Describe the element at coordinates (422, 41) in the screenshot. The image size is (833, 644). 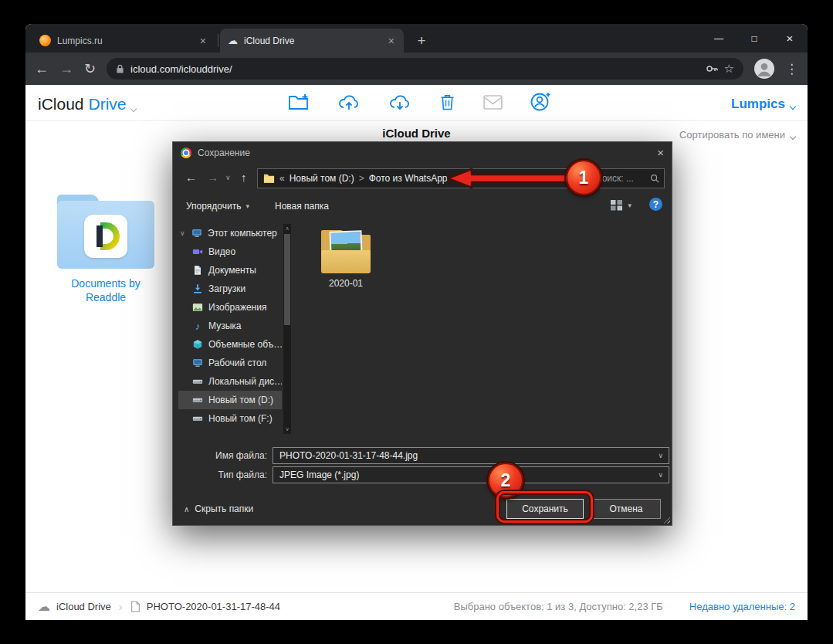
I see `new-tab-button: +` at that location.